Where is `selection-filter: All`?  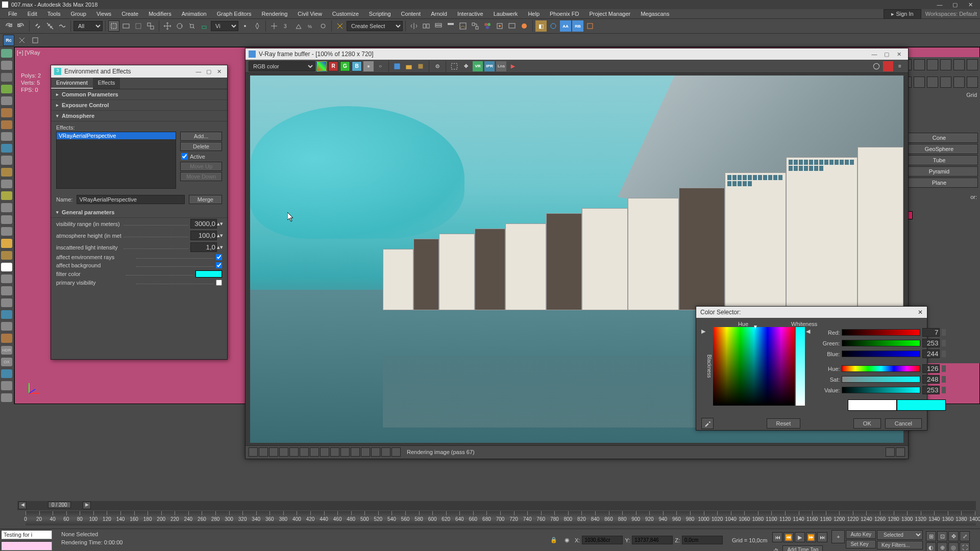 selection-filter: All is located at coordinates (88, 26).